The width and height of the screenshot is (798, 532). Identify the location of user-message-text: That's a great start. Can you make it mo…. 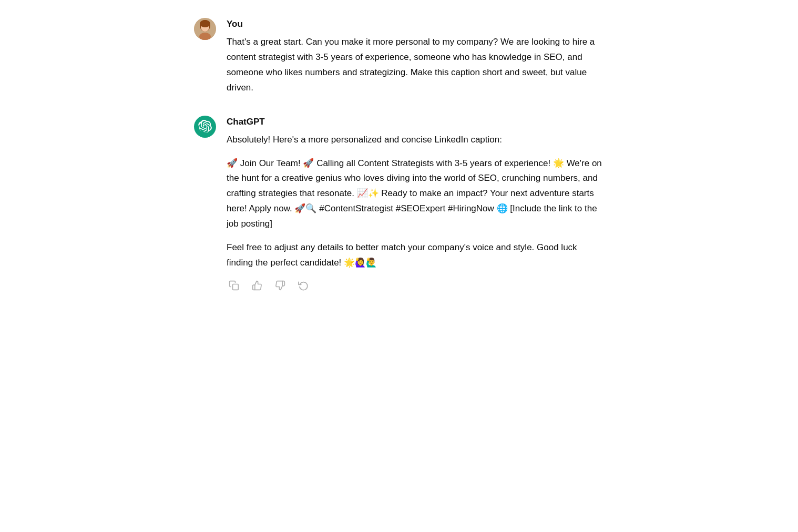
(415, 65).